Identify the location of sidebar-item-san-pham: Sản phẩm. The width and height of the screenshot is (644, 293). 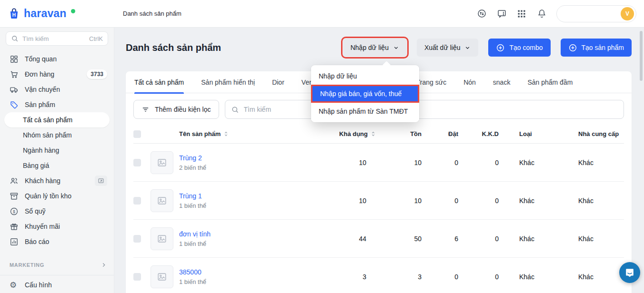
(57, 105).